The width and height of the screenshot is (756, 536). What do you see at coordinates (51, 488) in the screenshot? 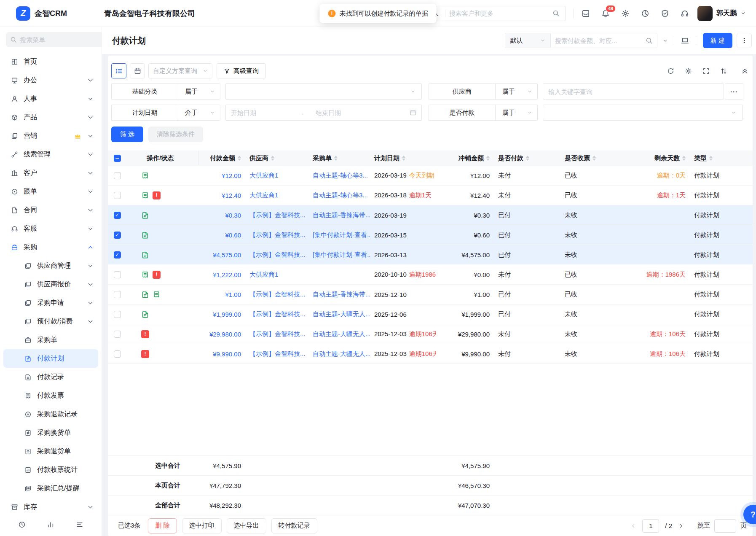
I see `sidebar-item: 采购汇总/提醒` at bounding box center [51, 488].